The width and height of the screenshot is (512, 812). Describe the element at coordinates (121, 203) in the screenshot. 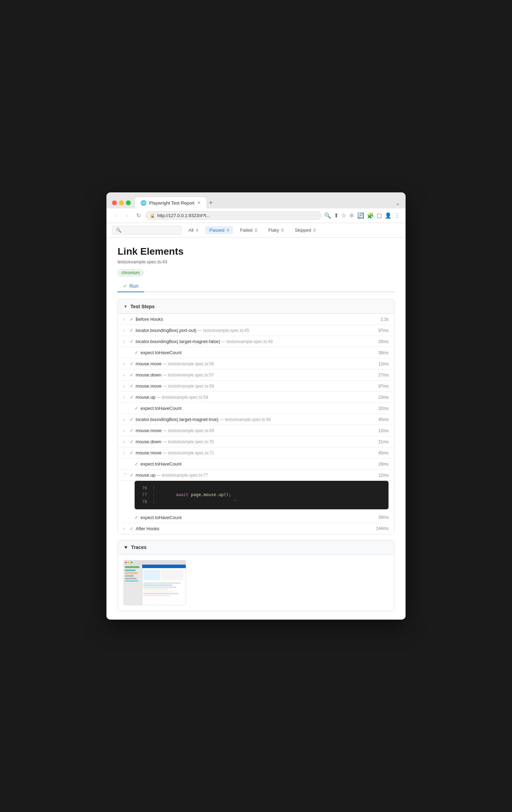

I see `minimize-button` at that location.